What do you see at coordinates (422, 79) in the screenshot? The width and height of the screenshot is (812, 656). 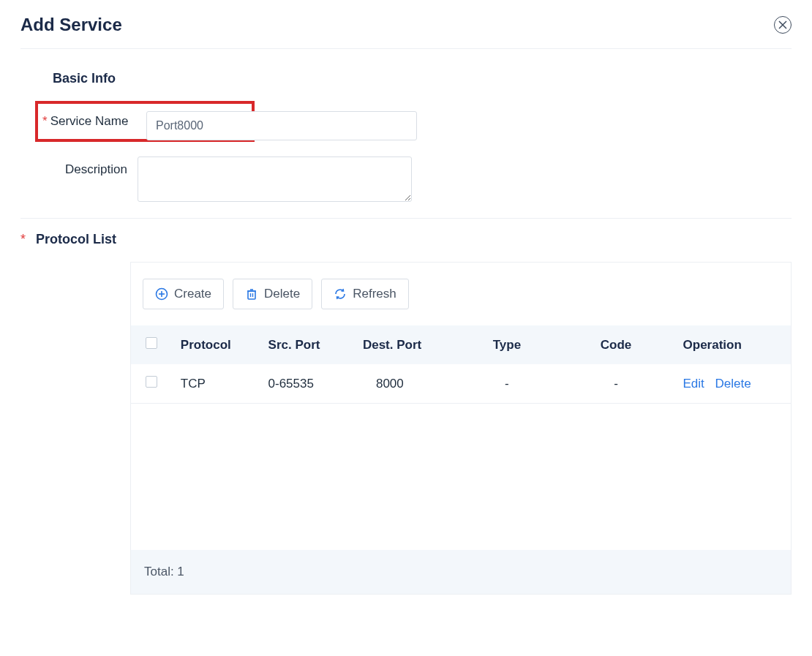 I see `basic-info-heading: Basic Info` at bounding box center [422, 79].